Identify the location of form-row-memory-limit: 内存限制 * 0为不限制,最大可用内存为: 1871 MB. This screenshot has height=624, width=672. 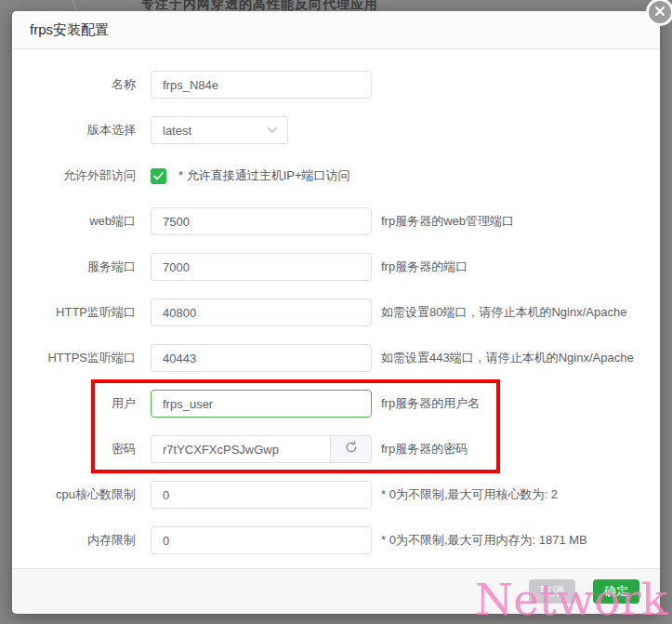
(336, 540).